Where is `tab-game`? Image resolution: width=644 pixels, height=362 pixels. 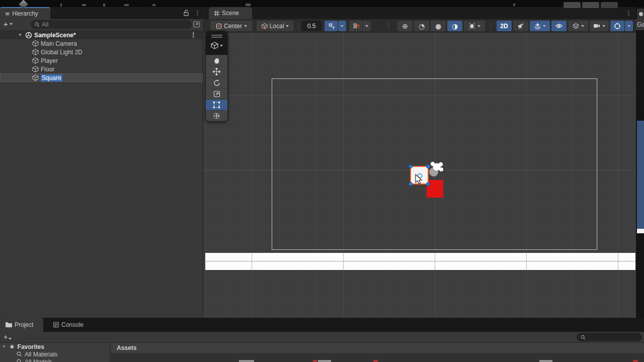 tab-game is located at coordinates (640, 14).